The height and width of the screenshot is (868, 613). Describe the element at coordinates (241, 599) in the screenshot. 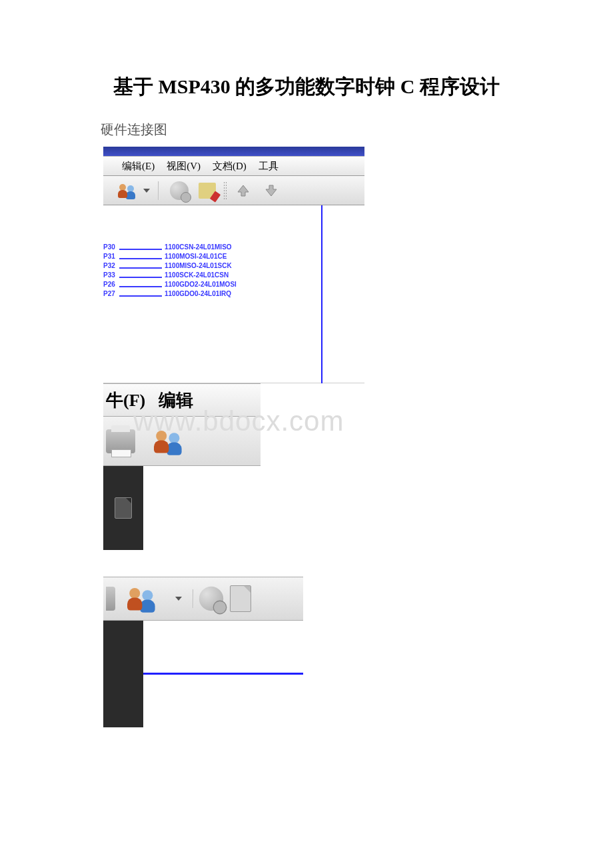

I see `page-icon` at that location.